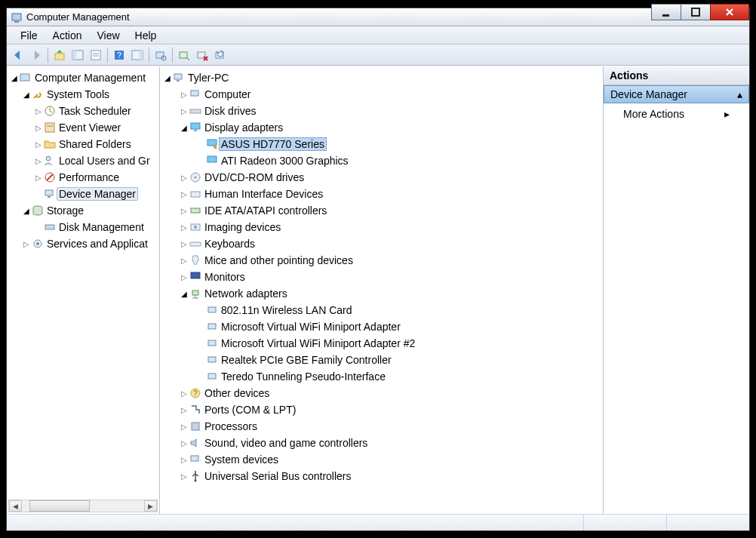 This screenshot has height=538, width=756. What do you see at coordinates (97, 244) in the screenshot?
I see `tree-services: Services and Applicat` at bounding box center [97, 244].